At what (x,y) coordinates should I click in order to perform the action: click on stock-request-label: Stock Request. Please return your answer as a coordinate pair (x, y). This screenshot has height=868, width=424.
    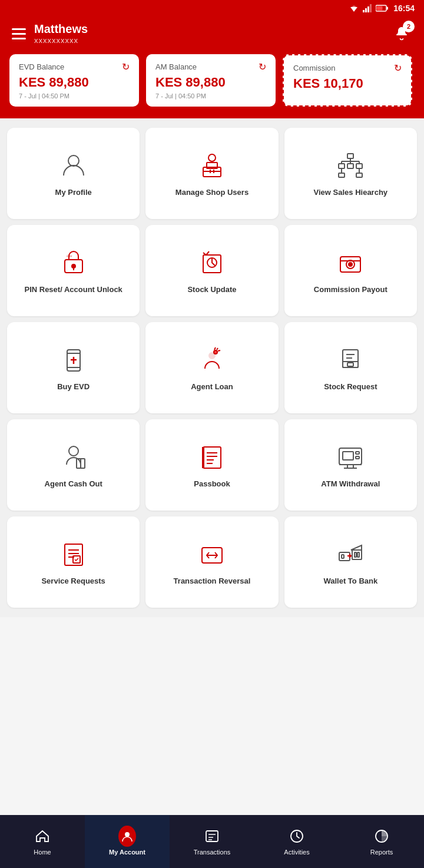
    Looking at the image, I should click on (350, 387).